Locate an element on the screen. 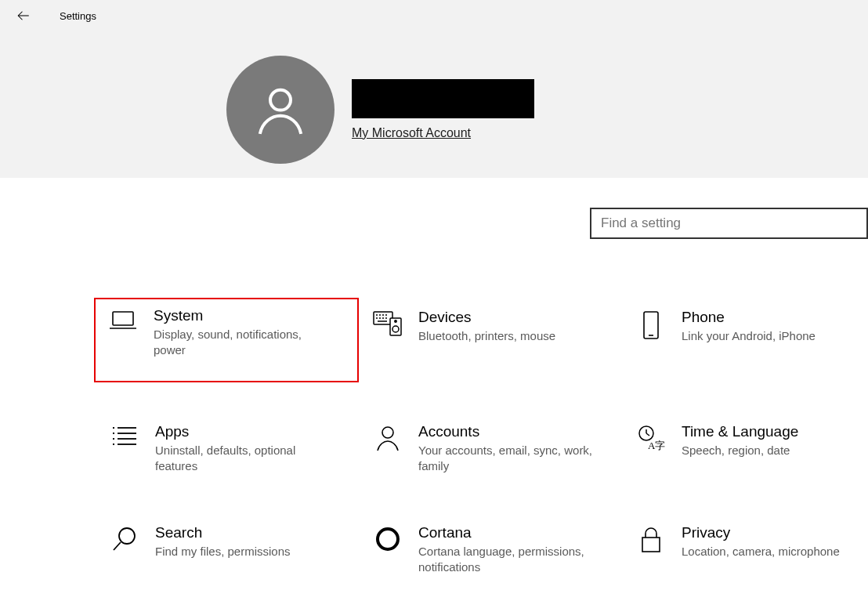  tile-sub: Find my files, permissions is located at coordinates (222, 552).